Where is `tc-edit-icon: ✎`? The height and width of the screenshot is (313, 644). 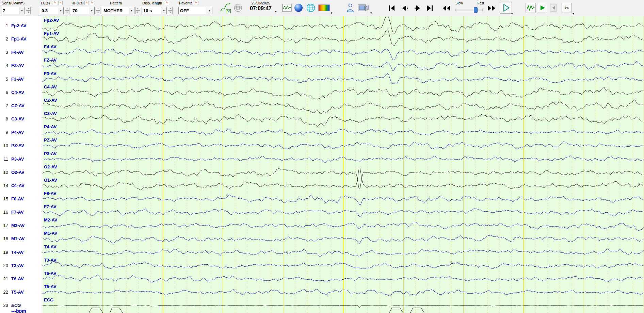 tc-edit-icon: ✎ is located at coordinates (55, 3).